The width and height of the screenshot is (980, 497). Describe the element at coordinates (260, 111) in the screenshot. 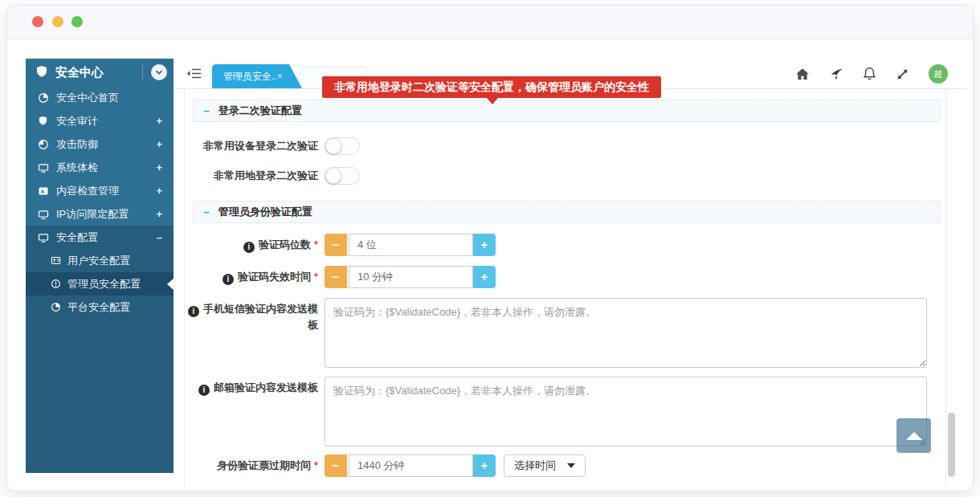

I see `section-title: 登录二次验证配置` at that location.